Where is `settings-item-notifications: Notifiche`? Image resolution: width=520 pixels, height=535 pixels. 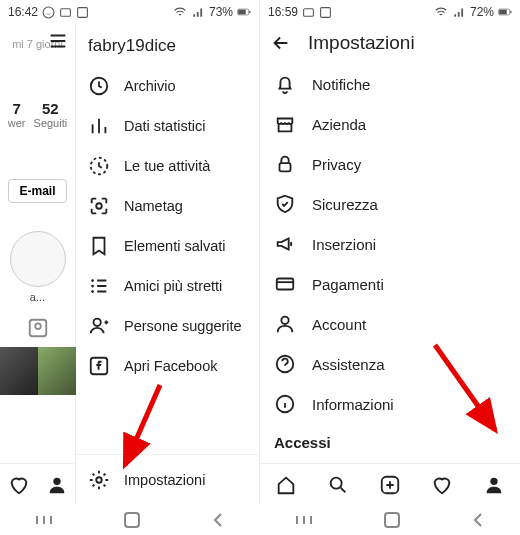 settings-item-notifications: Notifiche is located at coordinates (390, 84).